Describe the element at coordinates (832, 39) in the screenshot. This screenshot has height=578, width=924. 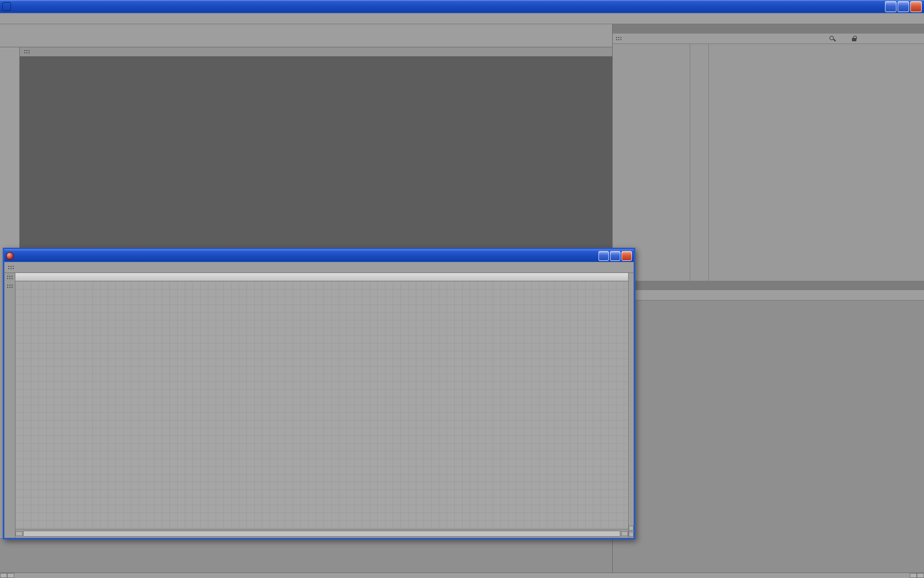
I see `search-icon` at that location.